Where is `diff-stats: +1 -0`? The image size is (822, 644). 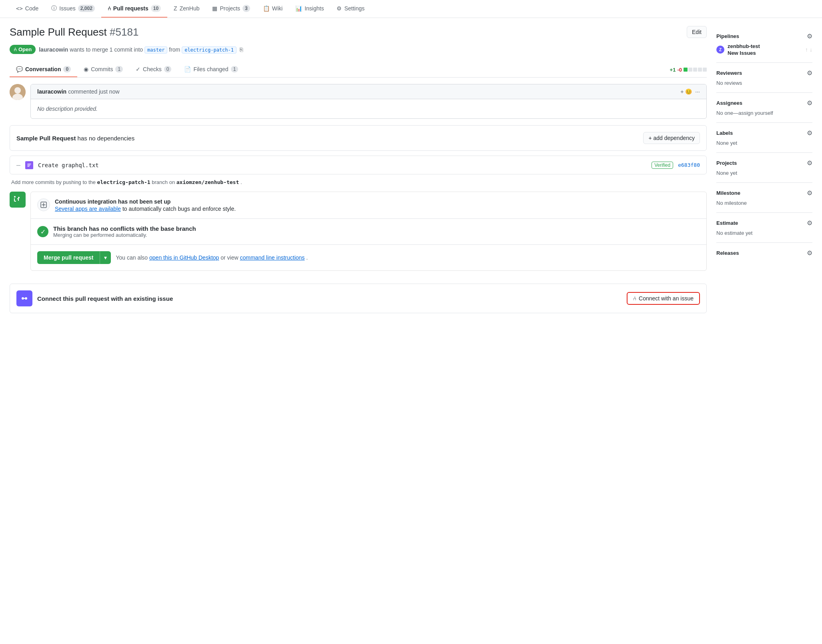
diff-stats: +1 -0 is located at coordinates (688, 70).